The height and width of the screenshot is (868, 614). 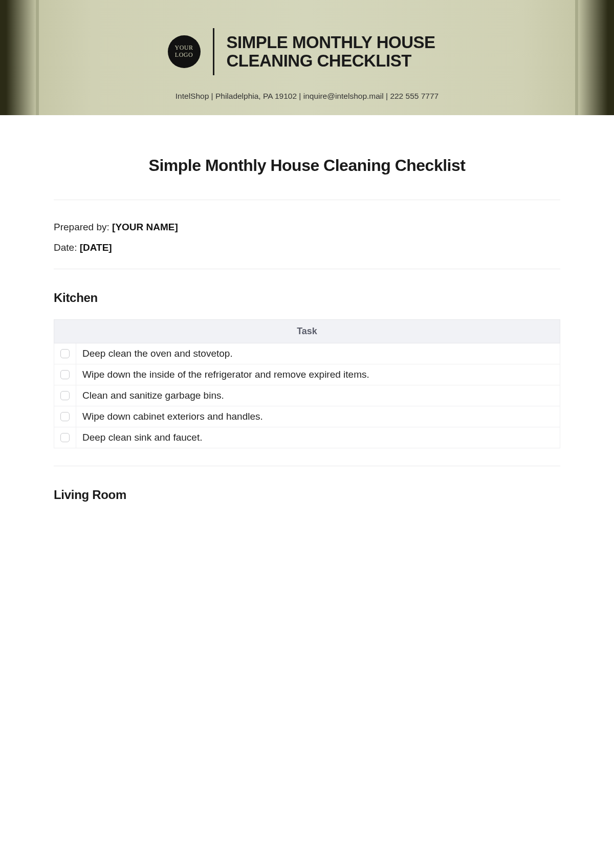 What do you see at coordinates (307, 417) in the screenshot?
I see `table-row: Wipe down cabinet exteriors and handles.` at bounding box center [307, 417].